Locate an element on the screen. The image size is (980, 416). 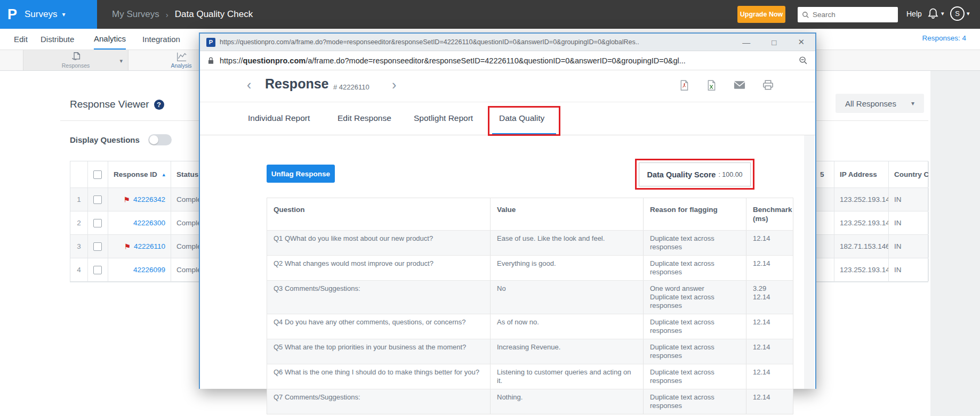
table-row: 182.71.153.146 IN is located at coordinates (863, 247).